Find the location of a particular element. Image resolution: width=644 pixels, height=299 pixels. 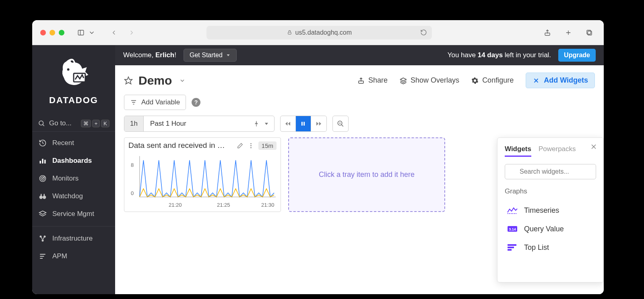

sidebar-item-label: APM is located at coordinates (60, 256).